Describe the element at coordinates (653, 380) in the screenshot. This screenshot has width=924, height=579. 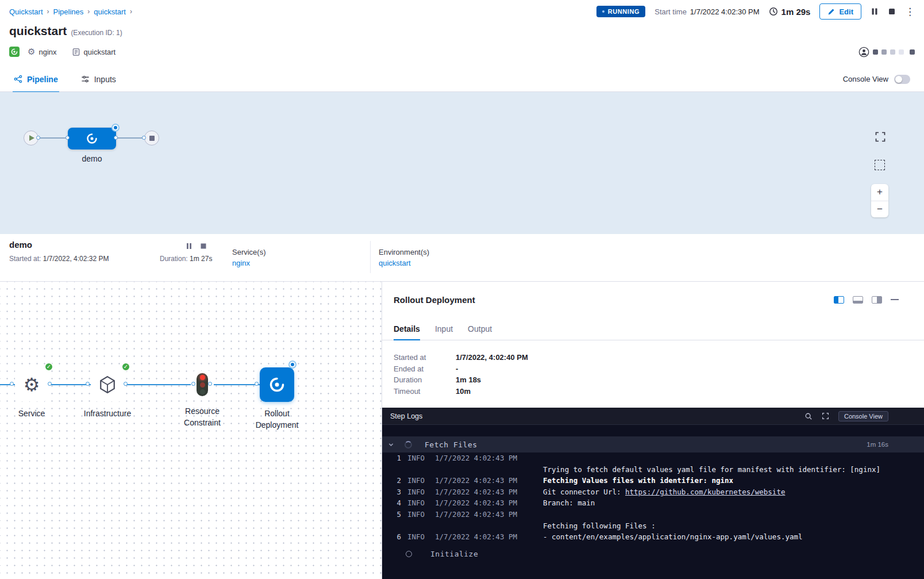
I see `detail-row: Duration 1m 18s` at that location.